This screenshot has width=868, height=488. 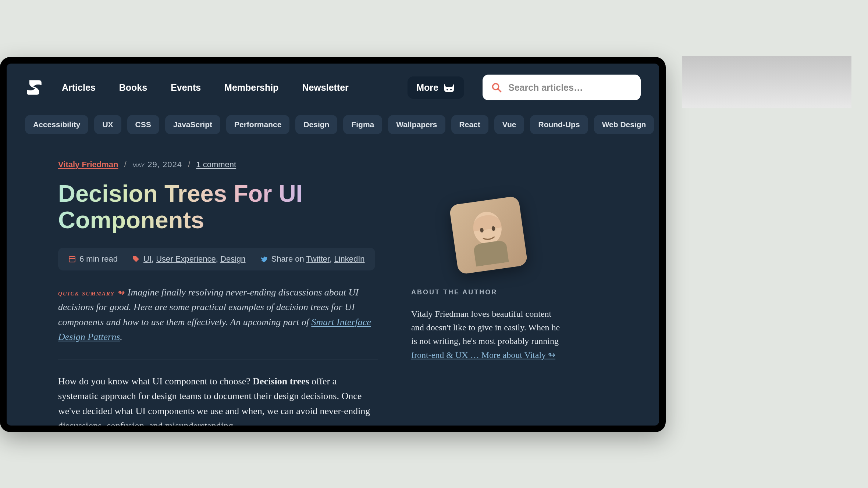 What do you see at coordinates (189, 259) in the screenshot?
I see `category-links: UI, User Experience, Design` at bounding box center [189, 259].